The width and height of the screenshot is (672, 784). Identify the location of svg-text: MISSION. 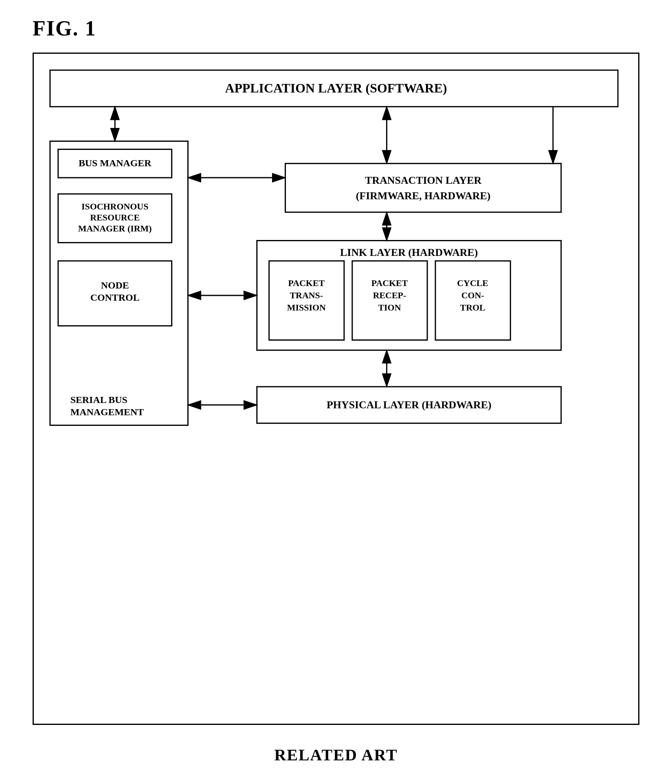
(306, 307).